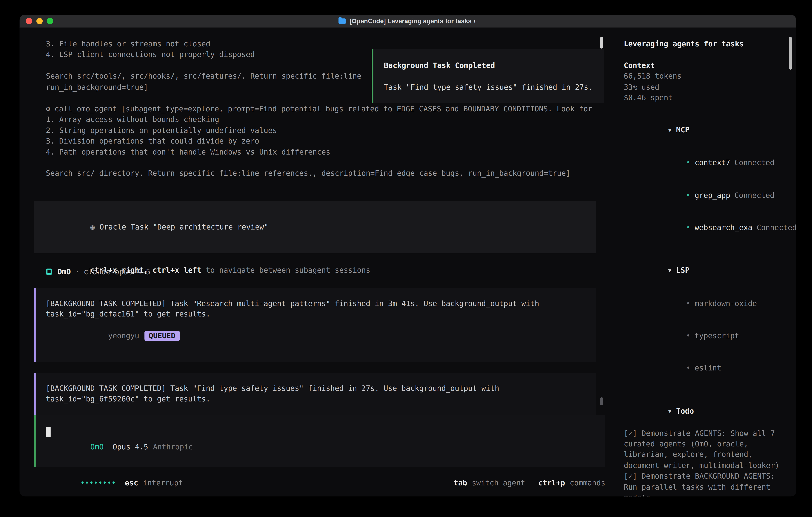  What do you see at coordinates (204, 65) in the screenshot?
I see `transcript-block-top: 3. File handles or streams not closed4. …` at bounding box center [204, 65].